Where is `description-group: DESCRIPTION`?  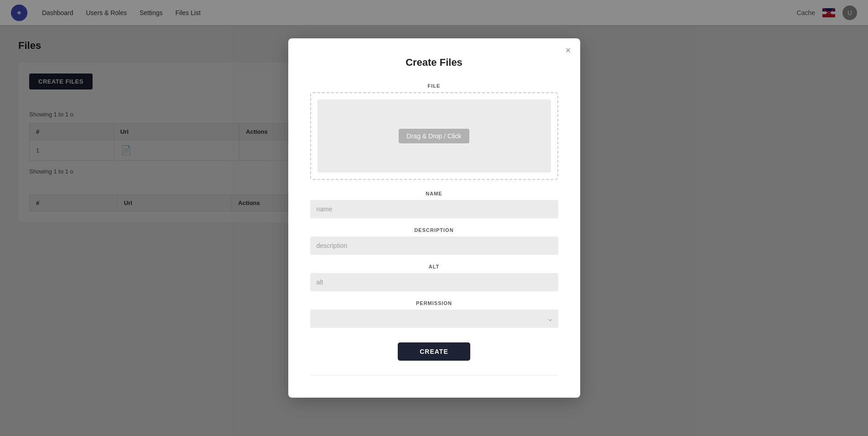
description-group: DESCRIPTION is located at coordinates (434, 241).